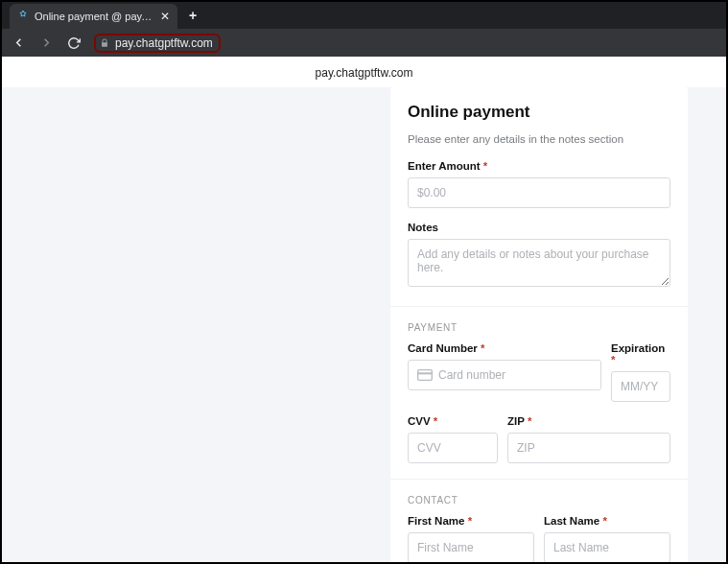  I want to click on url-text: pay.chatgptftw.com, so click(164, 43).